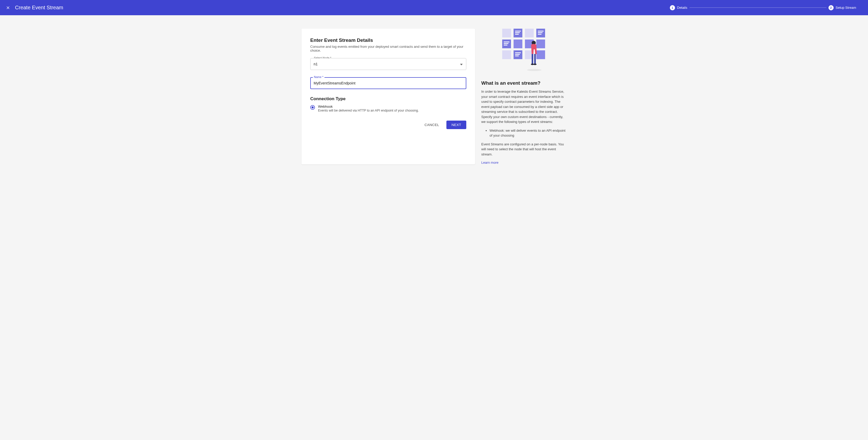 This screenshot has height=440, width=868. Describe the element at coordinates (831, 8) in the screenshot. I see `step-2-circle: 2` at that location.